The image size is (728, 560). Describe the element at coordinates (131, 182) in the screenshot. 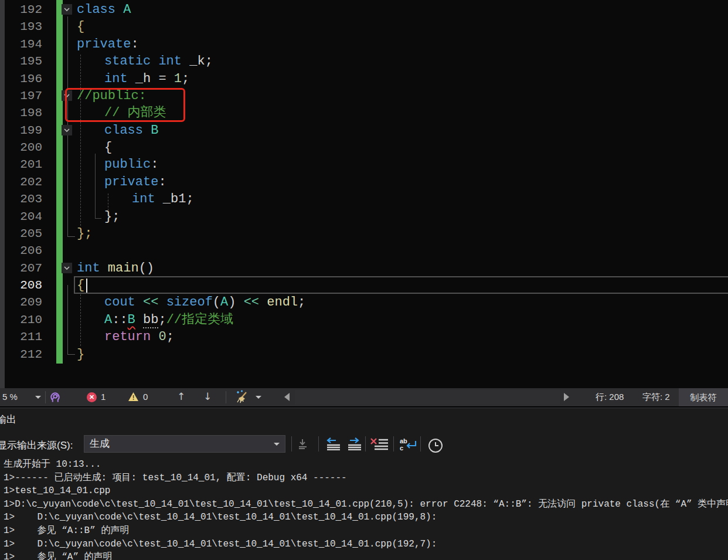

I see `code-token: private` at that location.